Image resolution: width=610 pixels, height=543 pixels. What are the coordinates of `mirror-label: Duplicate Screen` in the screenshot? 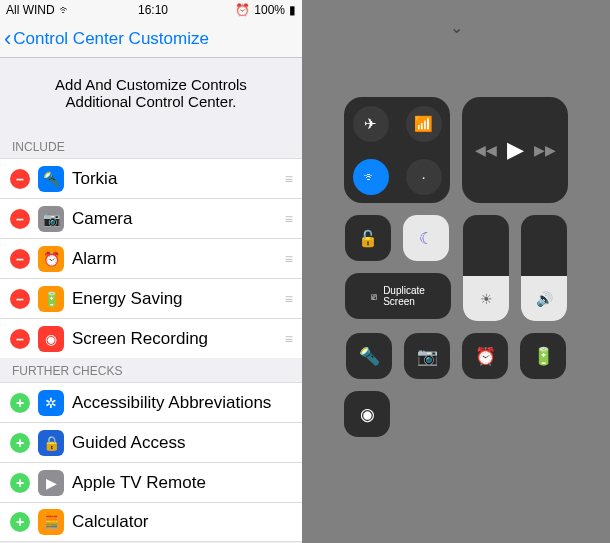 It's located at (404, 296).